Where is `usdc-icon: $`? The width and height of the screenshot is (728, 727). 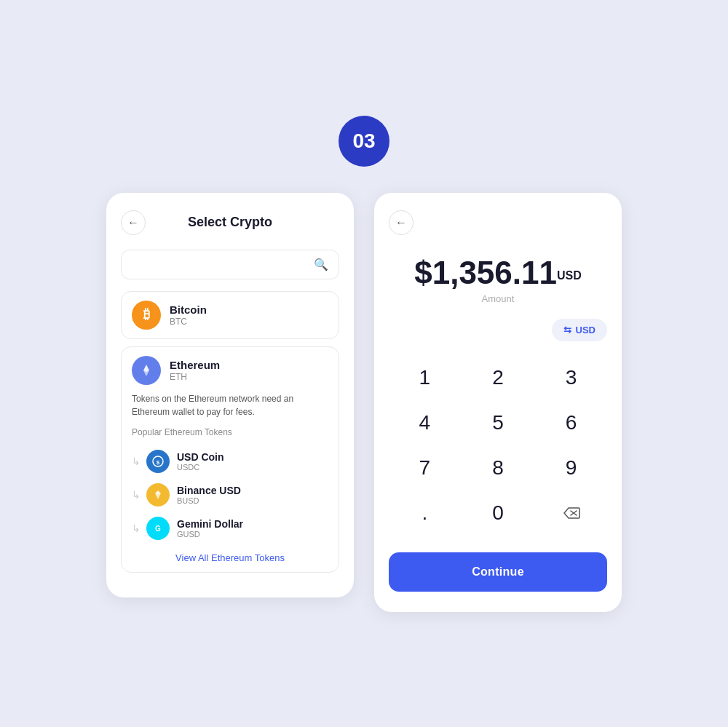 usdc-icon: $ is located at coordinates (158, 461).